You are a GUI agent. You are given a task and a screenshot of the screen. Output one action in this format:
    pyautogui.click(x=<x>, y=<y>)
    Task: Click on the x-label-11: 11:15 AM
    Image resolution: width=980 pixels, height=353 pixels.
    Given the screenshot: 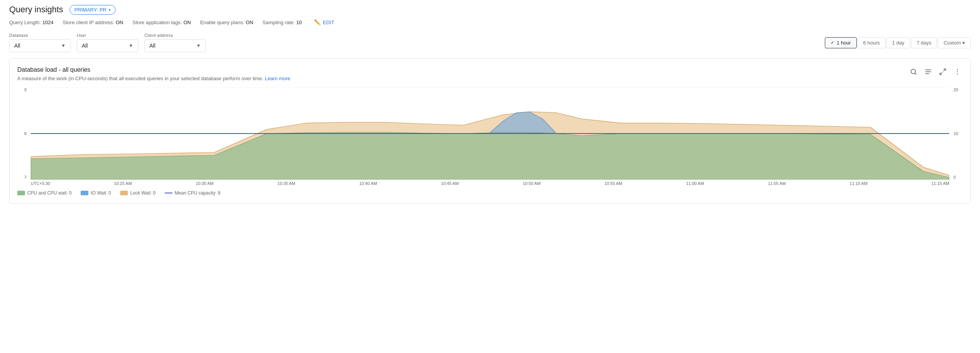 What is the action you would take?
    pyautogui.click(x=940, y=183)
    